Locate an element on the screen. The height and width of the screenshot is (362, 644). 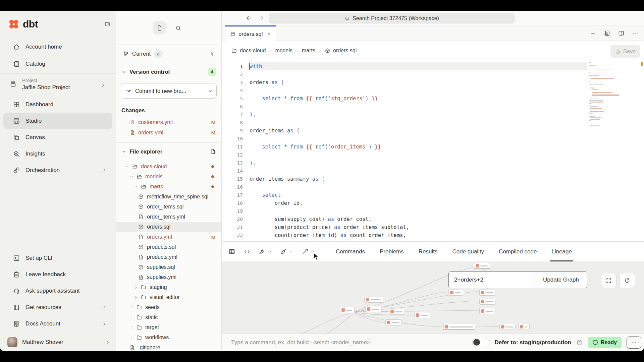
code-line-2: 2 is located at coordinates (433, 74).